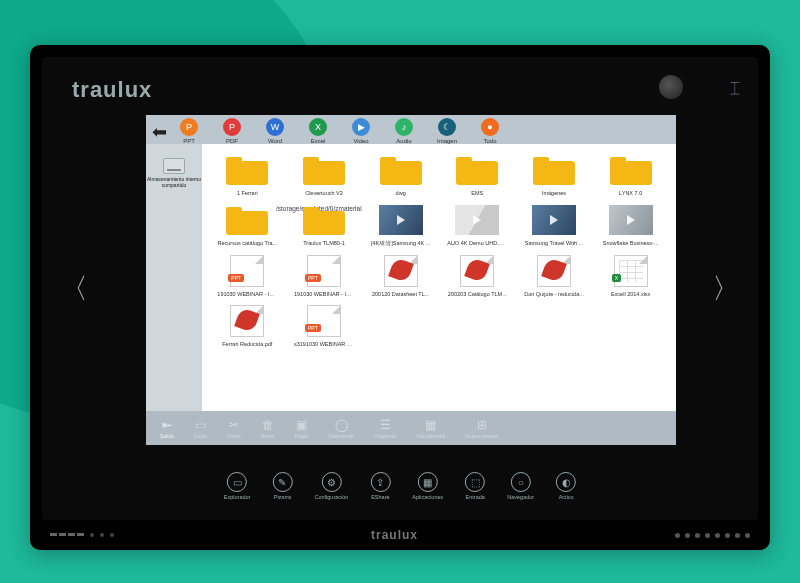 This screenshot has width=800, height=583. What do you see at coordinates (400, 486) in the screenshot?
I see `system-dock: ▭Explorador✎Pizarra⚙Configuración⇪EShare…` at bounding box center [400, 486].